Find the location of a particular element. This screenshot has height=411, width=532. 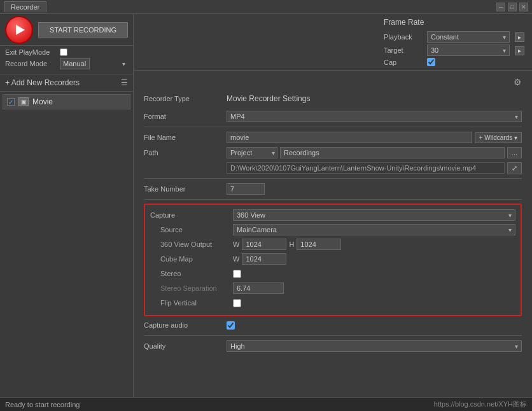

playback-row: Playback Constant ▸ is located at coordinates (454, 37).